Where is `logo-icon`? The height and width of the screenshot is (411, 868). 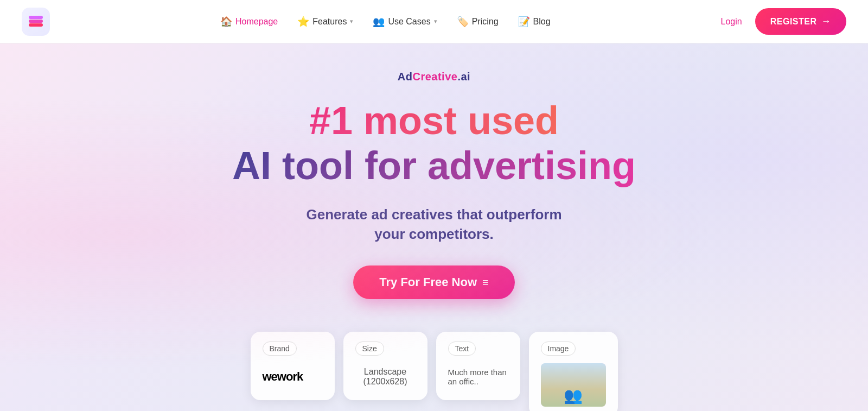 logo-icon is located at coordinates (36, 22).